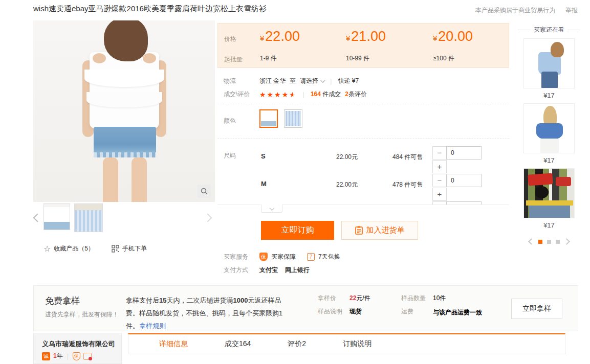 Image resolution: width=590 pixels, height=364 pixels. Describe the element at coordinates (363, 204) in the screenshot. I see `size-list-divider` at that location.